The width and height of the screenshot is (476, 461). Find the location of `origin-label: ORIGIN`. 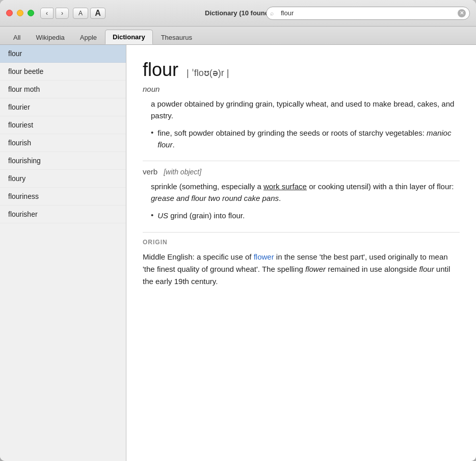

origin-label: ORIGIN is located at coordinates (301, 242).